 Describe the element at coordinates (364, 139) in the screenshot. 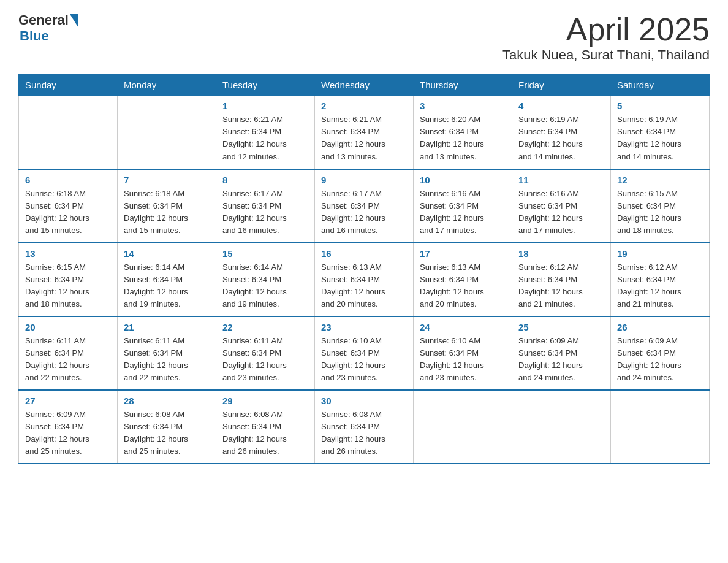

I see `day-info: Sunrise: 6:21 AMSunset: 6:34 PMDaylight:…` at that location.